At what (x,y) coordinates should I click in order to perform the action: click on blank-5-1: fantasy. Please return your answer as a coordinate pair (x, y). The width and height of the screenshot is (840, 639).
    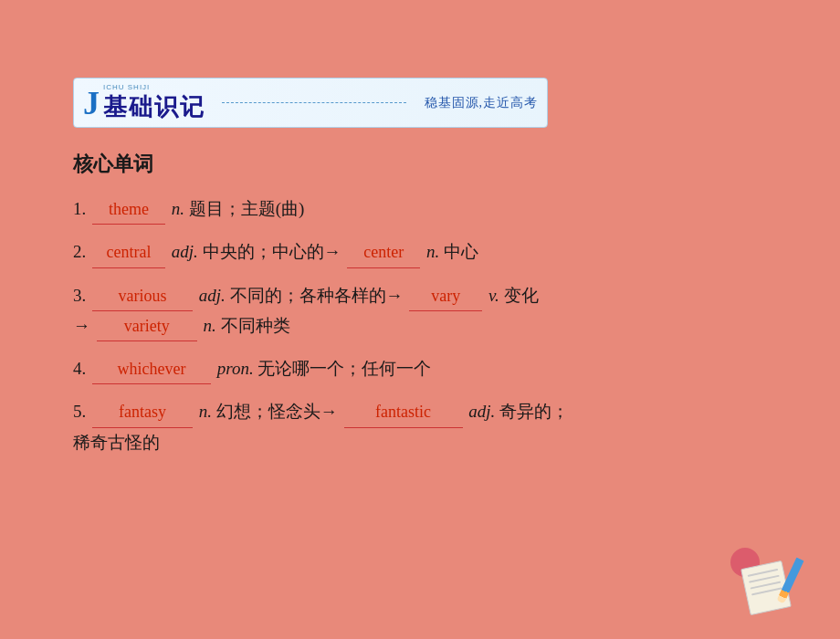
    Looking at the image, I should click on (142, 413).